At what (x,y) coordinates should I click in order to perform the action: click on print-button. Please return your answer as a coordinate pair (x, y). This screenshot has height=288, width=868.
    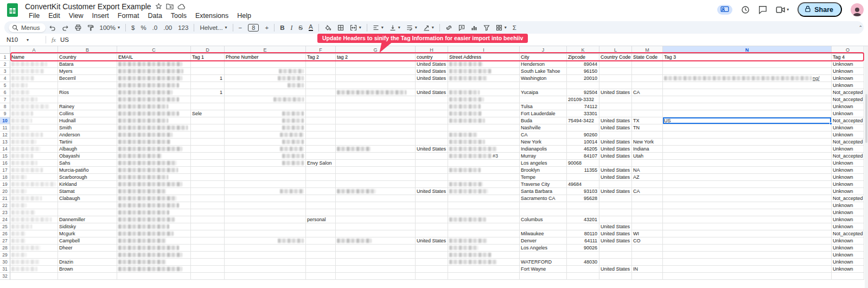
    Looking at the image, I should click on (78, 28).